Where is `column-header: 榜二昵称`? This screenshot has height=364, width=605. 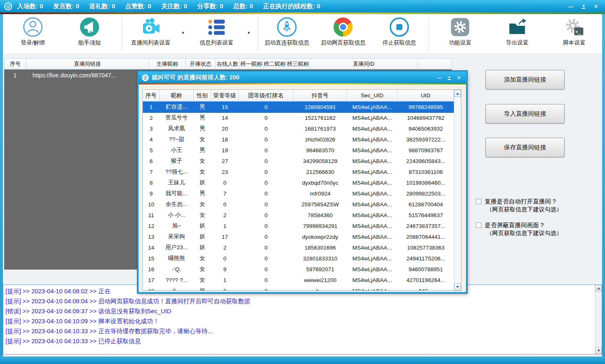
column-header: 榜二昵称 is located at coordinates (275, 64).